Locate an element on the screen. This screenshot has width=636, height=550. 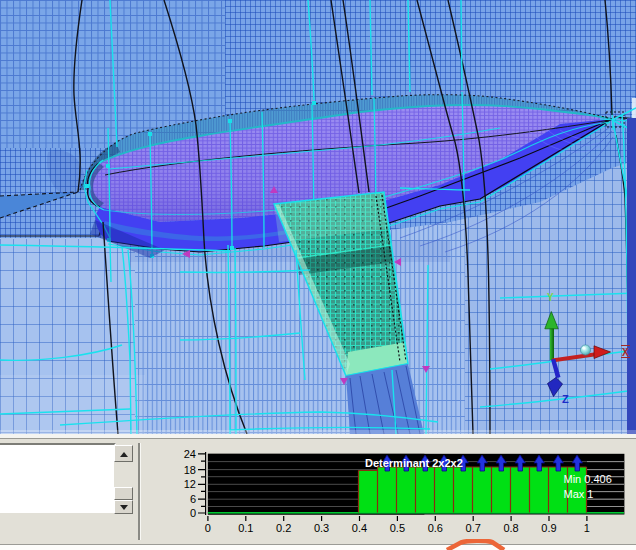
svg-text: 0.9 is located at coordinates (548, 528).